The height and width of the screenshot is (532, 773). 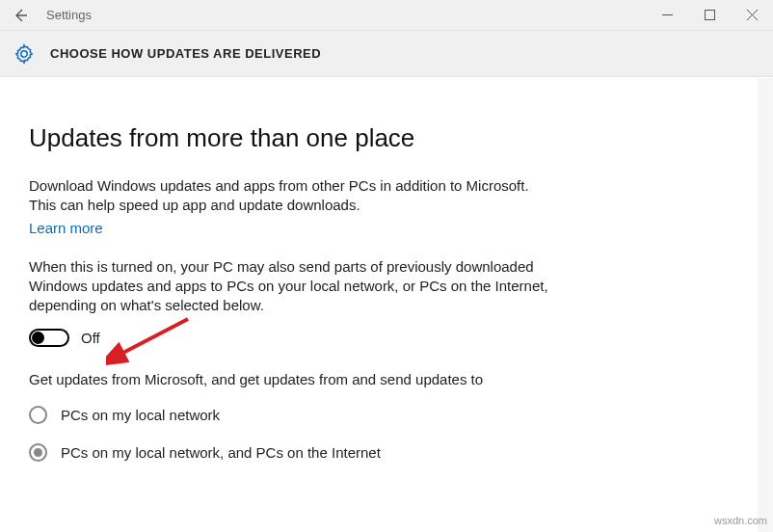 I want to click on explain-text: When this is turned on, your PC may also…, so click(x=289, y=287).